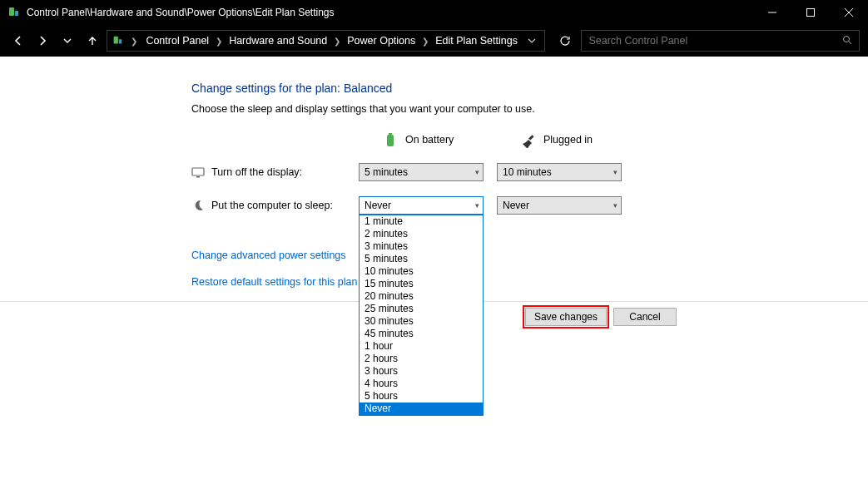 The width and height of the screenshot is (868, 494). I want to click on nav-bar: ❯ Control Panel ❯ Hardware and Sound ❯ P…, so click(434, 41).